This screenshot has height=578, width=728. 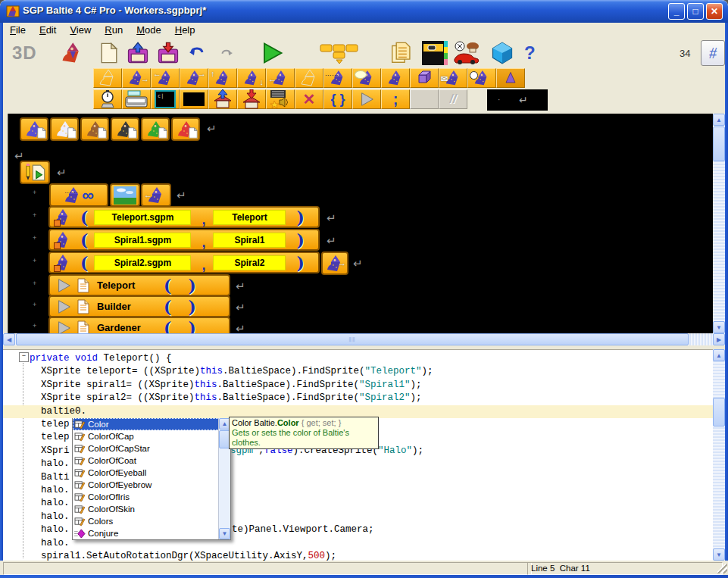 I want to click on close-button: ✕, so click(x=714, y=11).